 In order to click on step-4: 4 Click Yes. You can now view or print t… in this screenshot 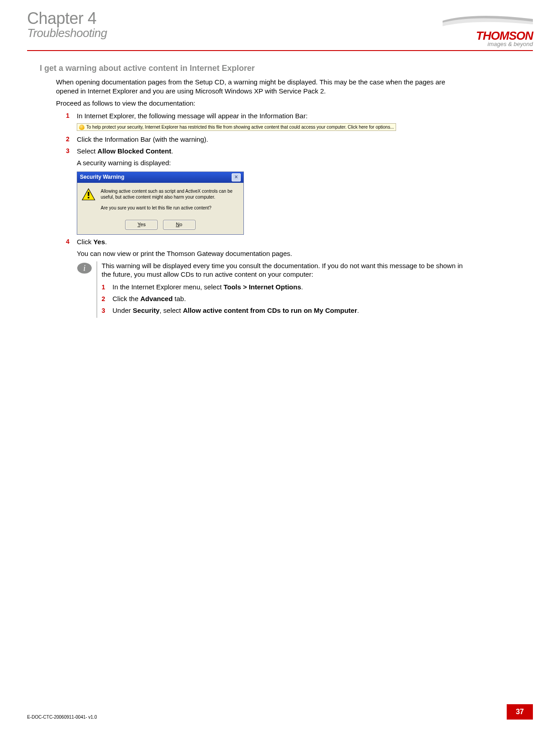, I will do `click(268, 248)`.